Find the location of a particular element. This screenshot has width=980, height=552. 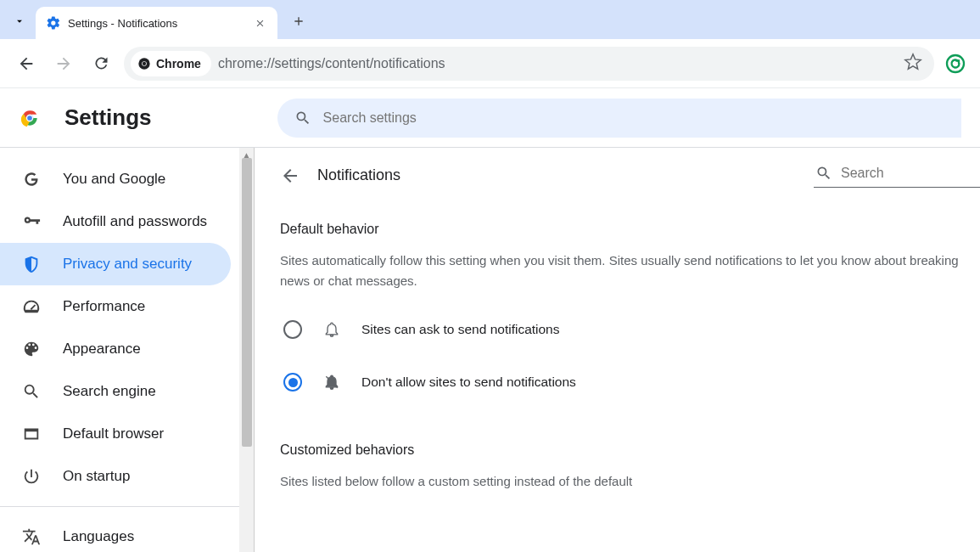

sidebar-item-privacy: Privacy and security is located at coordinates (115, 264).